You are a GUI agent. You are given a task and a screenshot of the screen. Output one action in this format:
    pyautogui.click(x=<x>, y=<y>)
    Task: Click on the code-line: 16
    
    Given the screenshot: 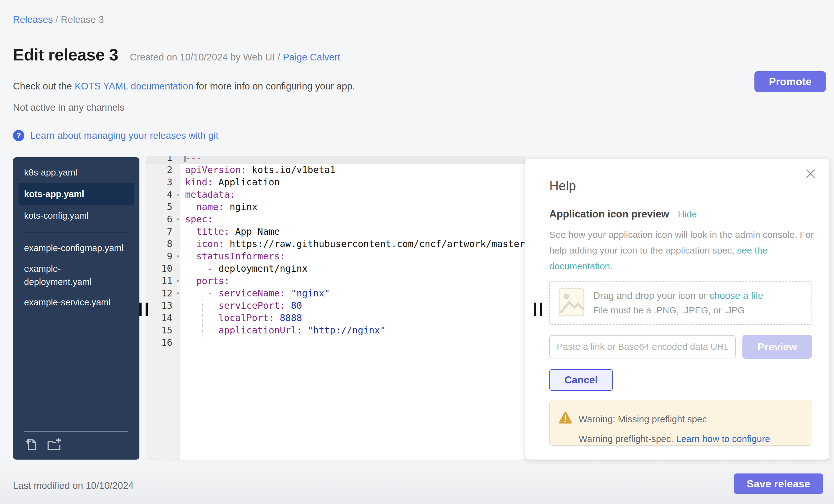 What is the action you would take?
    pyautogui.click(x=335, y=343)
    